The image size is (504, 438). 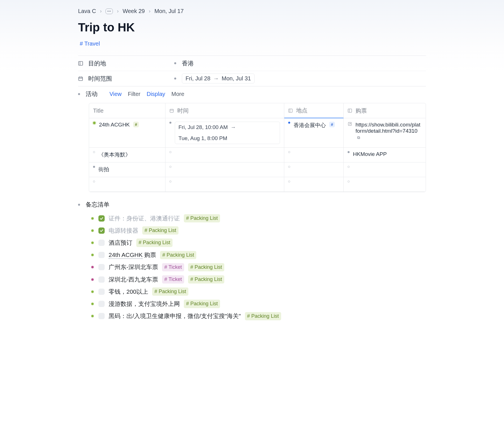 I want to click on table-cell-title: 街拍, so click(x=127, y=170).